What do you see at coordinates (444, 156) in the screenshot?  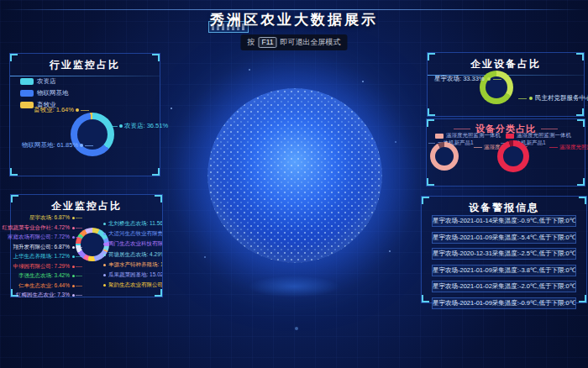 I see `device-left-donut-chart` at bounding box center [444, 156].